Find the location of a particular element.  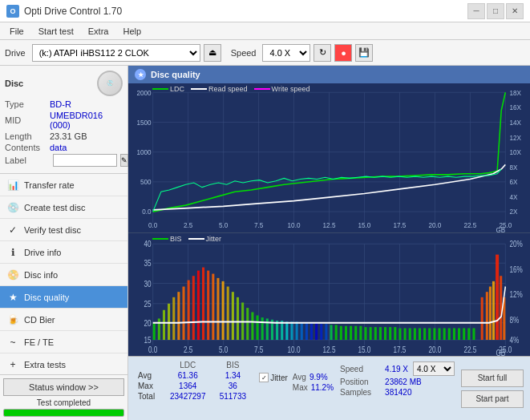

svg-text: 0.0 is located at coordinates (153, 225).